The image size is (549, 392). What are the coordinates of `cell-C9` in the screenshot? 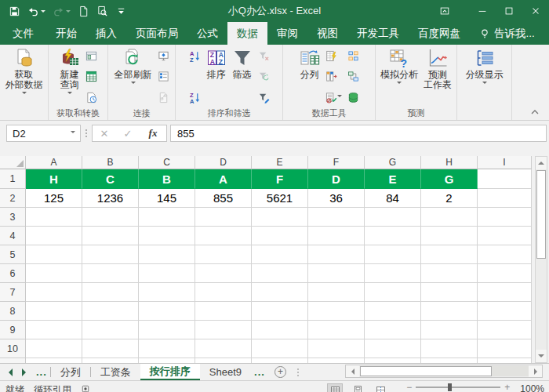 It's located at (167, 330).